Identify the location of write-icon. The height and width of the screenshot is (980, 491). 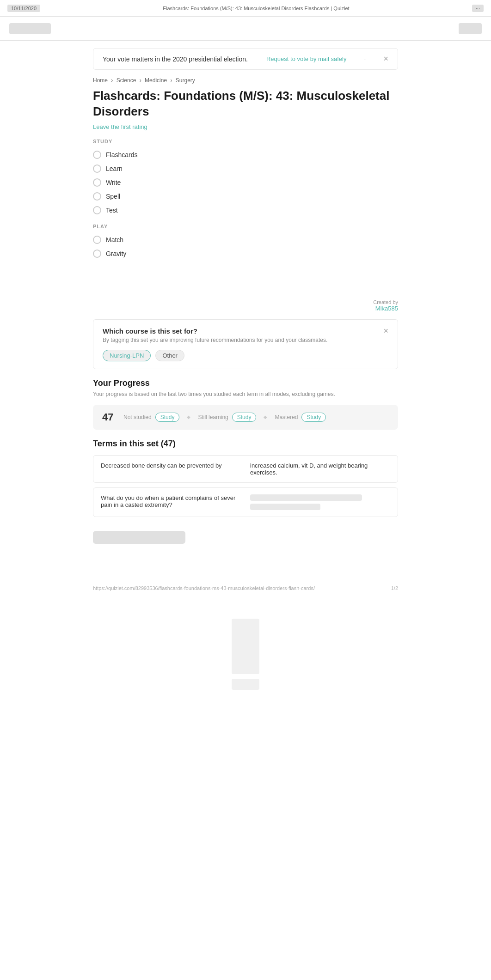
(97, 183).